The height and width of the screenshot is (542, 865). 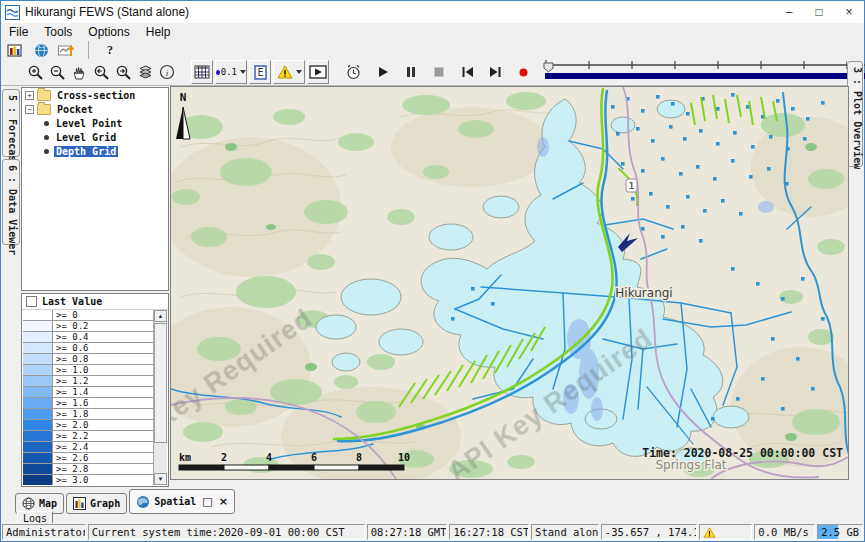 I want to click on layers-icon, so click(x=146, y=72).